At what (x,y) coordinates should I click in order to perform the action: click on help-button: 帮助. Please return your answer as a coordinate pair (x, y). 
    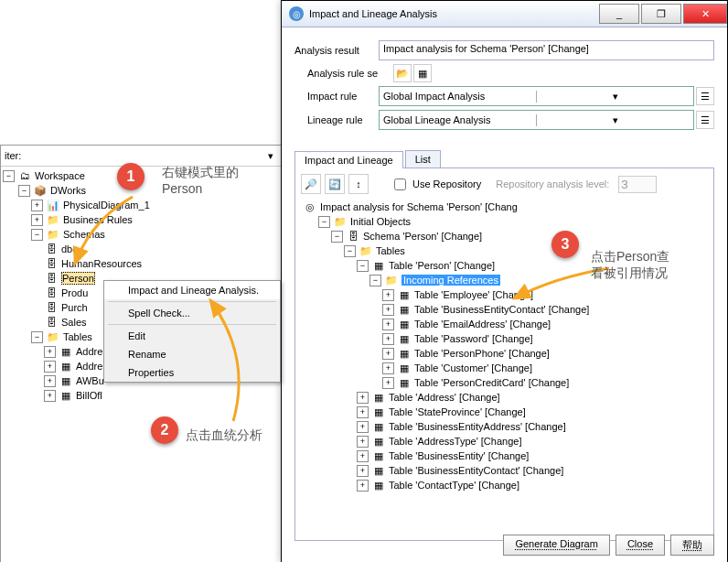
    Looking at the image, I should click on (692, 546).